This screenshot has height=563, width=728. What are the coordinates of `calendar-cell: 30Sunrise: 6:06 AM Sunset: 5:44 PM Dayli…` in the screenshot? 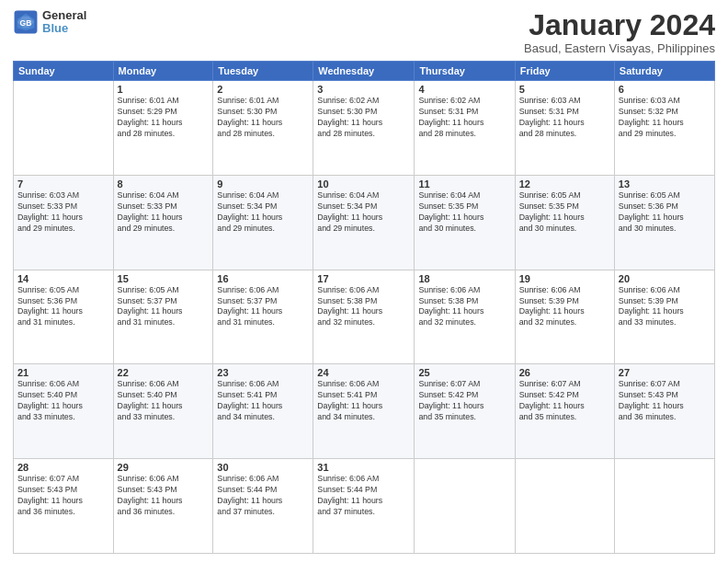 It's located at (263, 506).